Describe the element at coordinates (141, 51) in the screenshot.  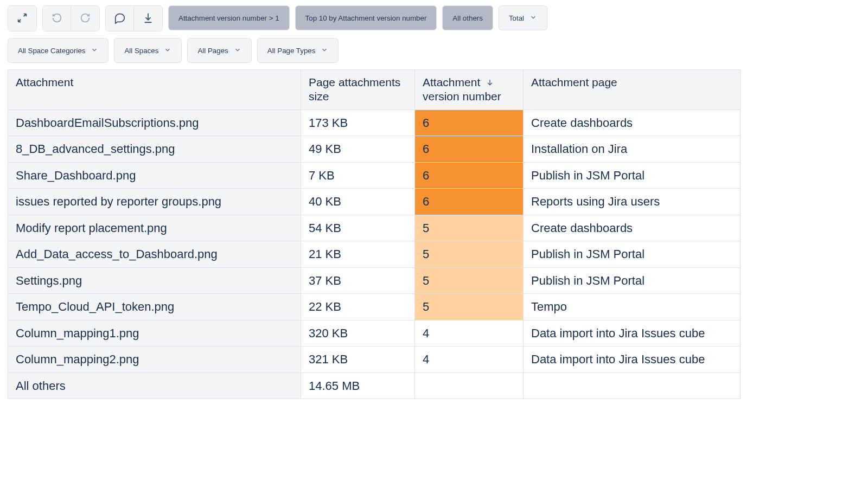
I see `filter-spaces-label: All Spaces` at that location.